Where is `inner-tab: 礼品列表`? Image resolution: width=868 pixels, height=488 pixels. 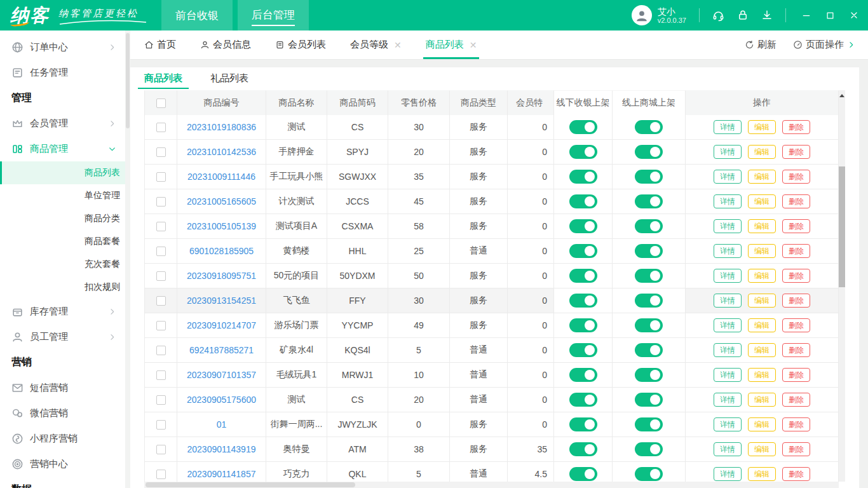
inner-tab: 礼品列表 is located at coordinates (229, 81).